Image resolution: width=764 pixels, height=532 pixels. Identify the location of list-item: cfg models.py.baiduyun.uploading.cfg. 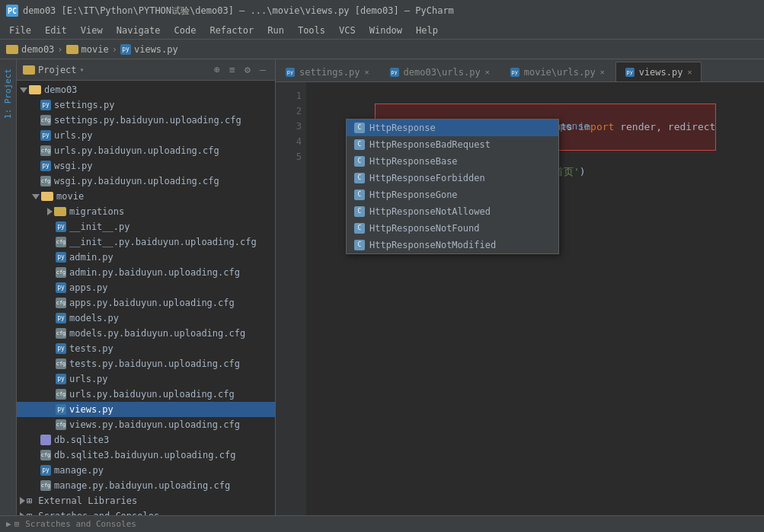
(146, 333).